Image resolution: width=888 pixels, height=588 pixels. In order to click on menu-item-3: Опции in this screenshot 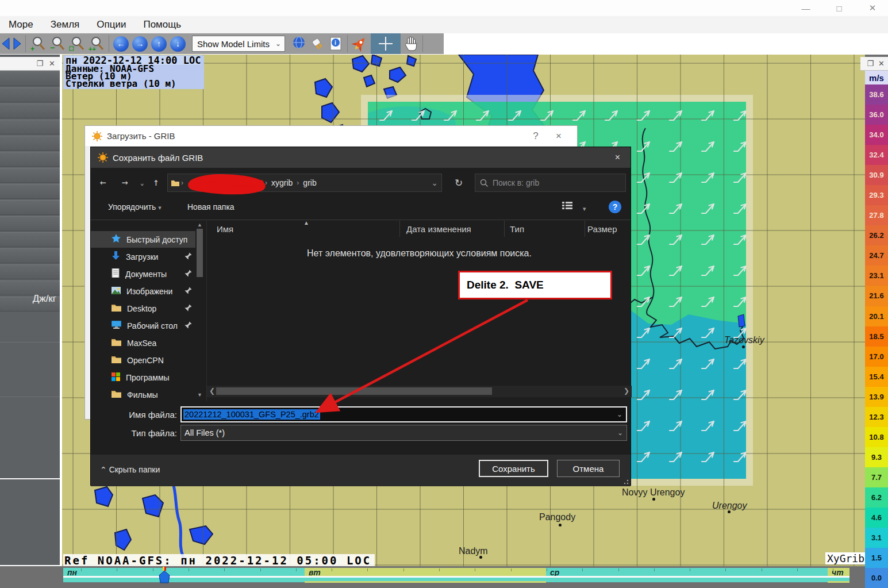, I will do `click(112, 25)`.